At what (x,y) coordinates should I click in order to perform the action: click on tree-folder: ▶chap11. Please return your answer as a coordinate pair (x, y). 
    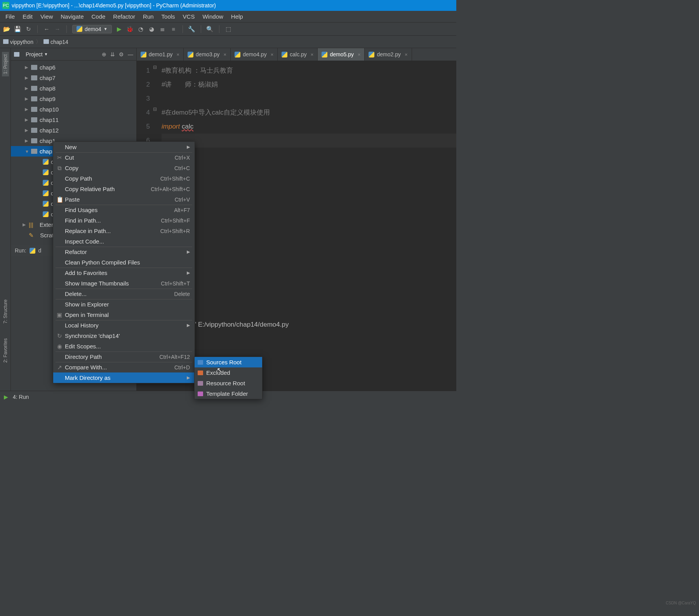
    Looking at the image, I should click on (74, 120).